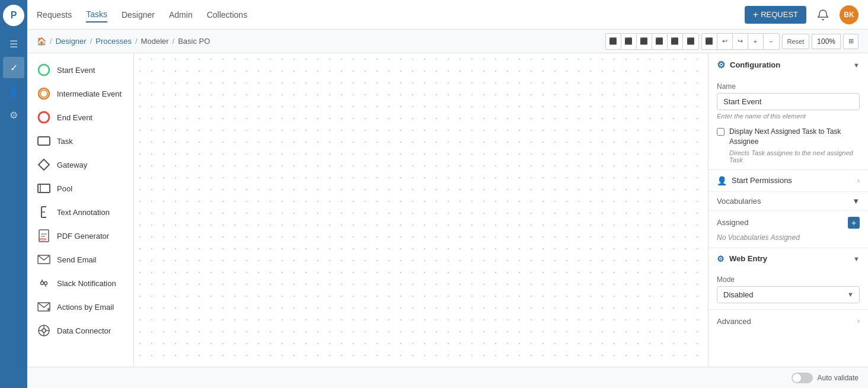 The height and width of the screenshot is (388, 868). I want to click on checkbox-hint: Directs Task assignee to the next assign…, so click(794, 156).